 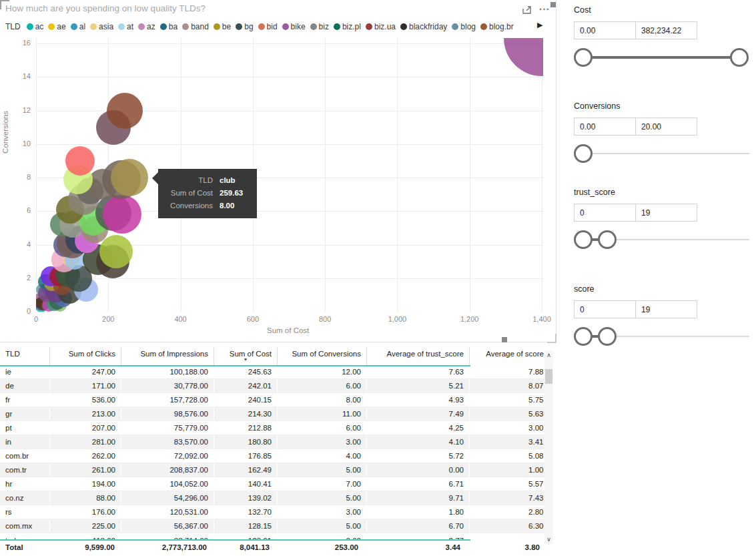 I want to click on legend-item-blog.br: blog.br, so click(x=497, y=27).